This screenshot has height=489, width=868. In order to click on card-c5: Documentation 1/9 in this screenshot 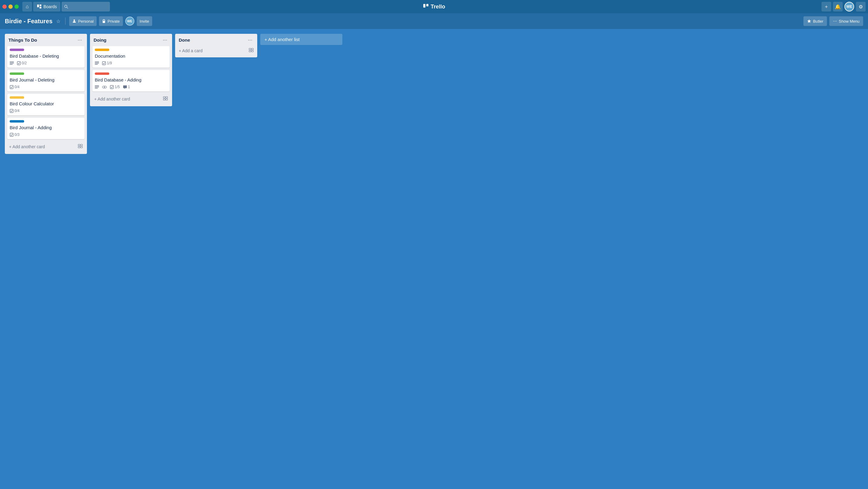, I will do `click(131, 57)`.